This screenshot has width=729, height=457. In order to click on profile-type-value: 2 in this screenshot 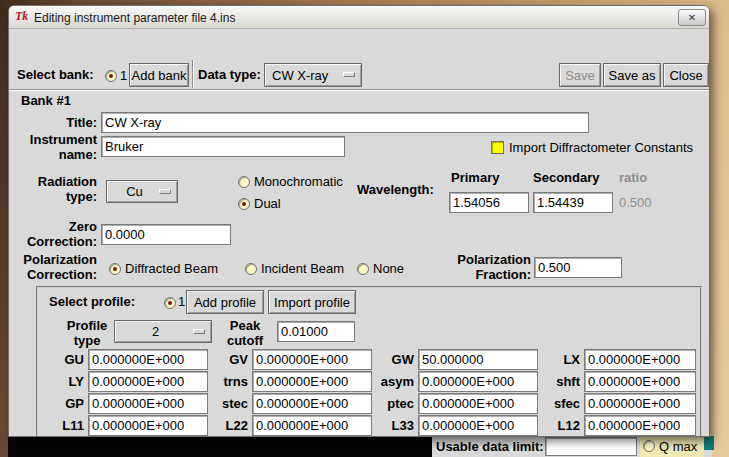, I will do `click(156, 332)`.